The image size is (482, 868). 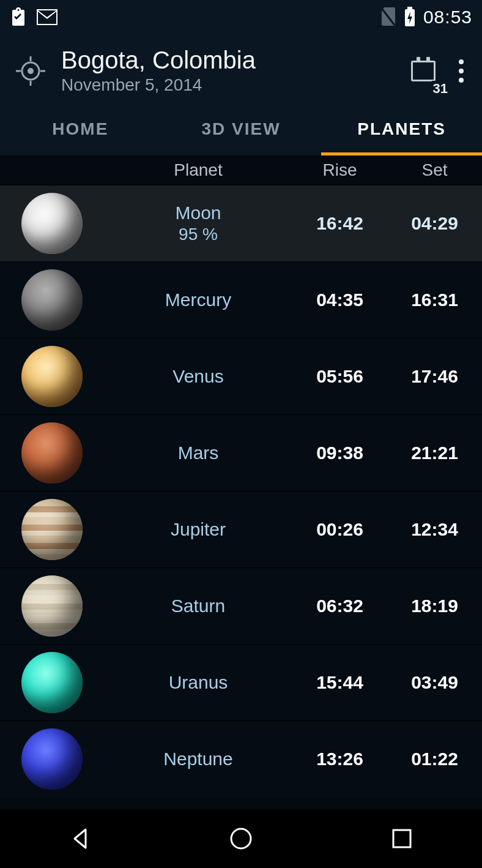 What do you see at coordinates (440, 89) in the screenshot?
I see `calendar-day-label: 31` at bounding box center [440, 89].